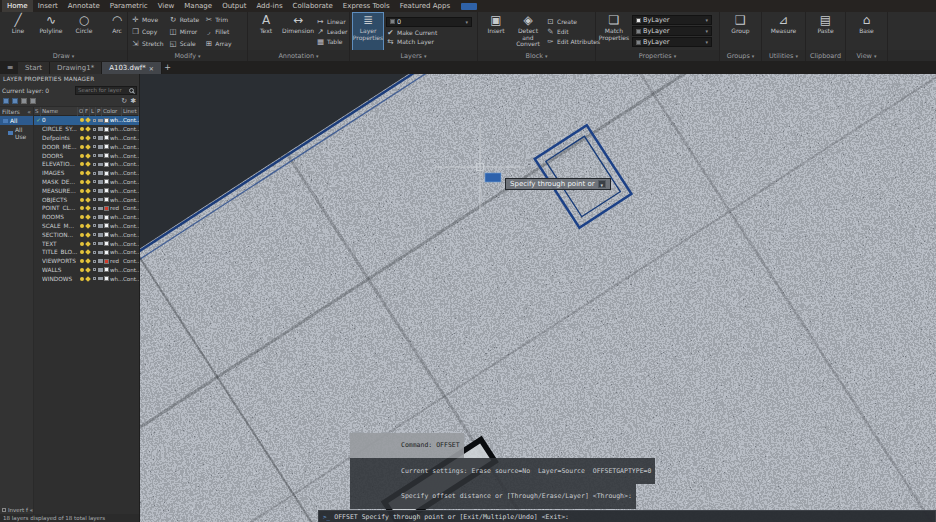 The width and height of the screenshot is (936, 522). Describe the element at coordinates (86, 244) in the screenshot. I see `layer-row: TEXT wh... Cont...` at that location.